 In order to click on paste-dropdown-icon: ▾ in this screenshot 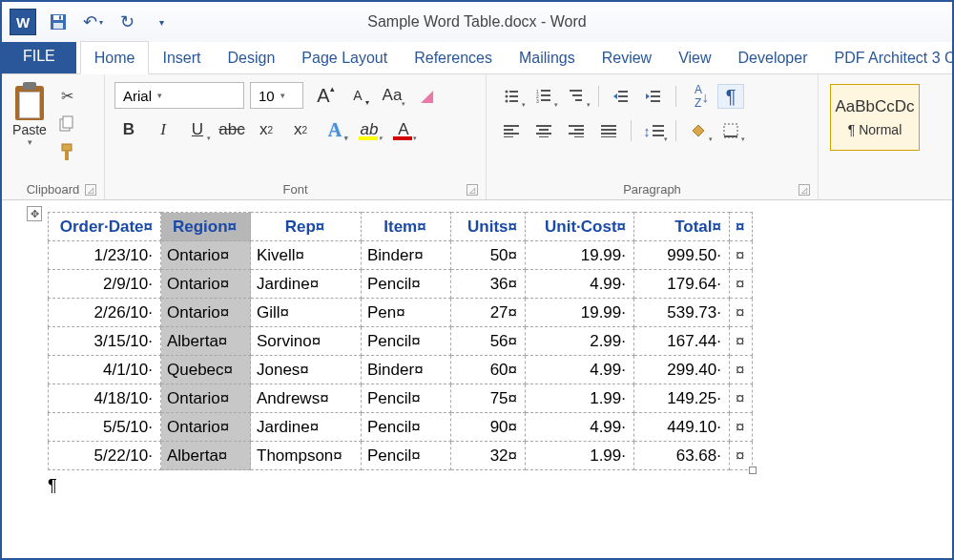, I will do `click(30, 142)`.